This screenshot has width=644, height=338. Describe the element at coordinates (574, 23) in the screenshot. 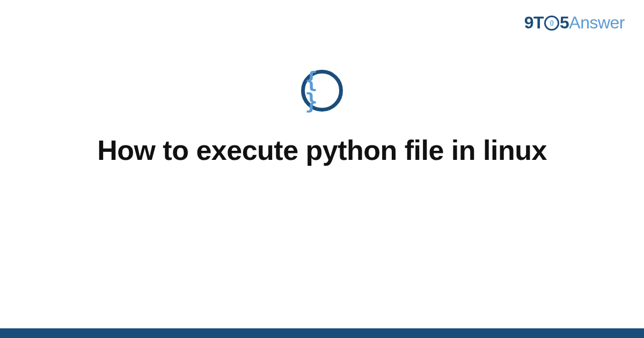

I see `site-logo: 9T {} 5 Answer` at that location.